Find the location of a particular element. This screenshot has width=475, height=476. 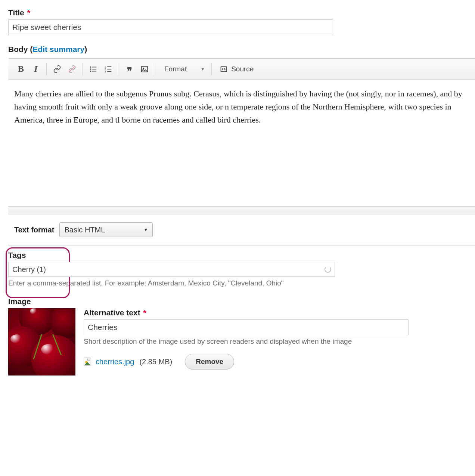

image-label: Image is located at coordinates (242, 302).